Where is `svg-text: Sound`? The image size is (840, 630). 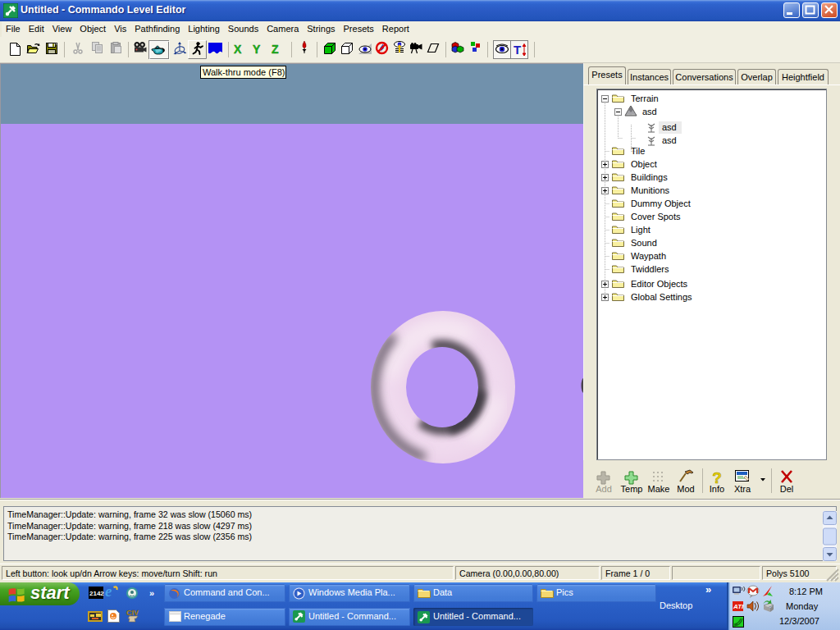 svg-text: Sound is located at coordinates (644, 243).